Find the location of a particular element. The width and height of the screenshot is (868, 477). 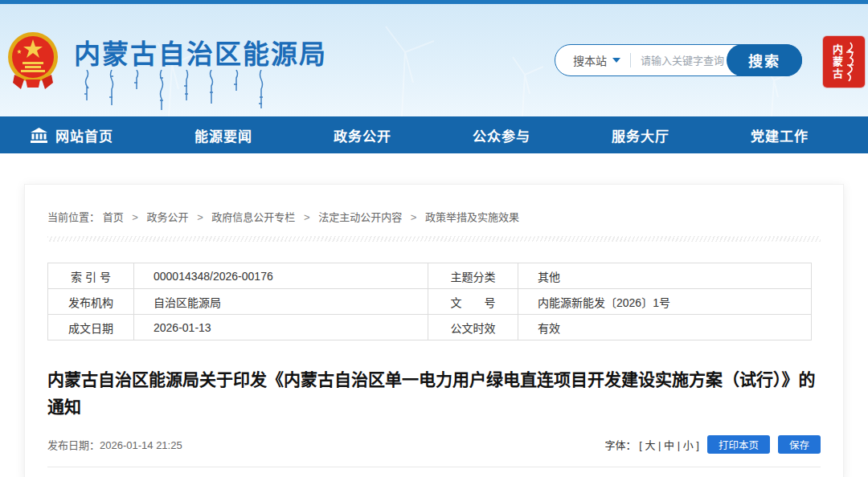

breadcrumb-link-policy-measures: 政策举措及实施效果 is located at coordinates (473, 217).